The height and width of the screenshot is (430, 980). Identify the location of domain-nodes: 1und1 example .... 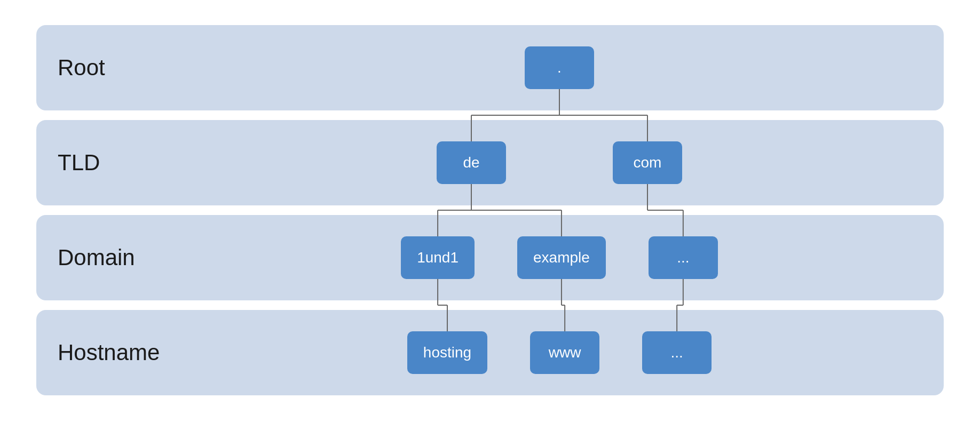
(559, 258).